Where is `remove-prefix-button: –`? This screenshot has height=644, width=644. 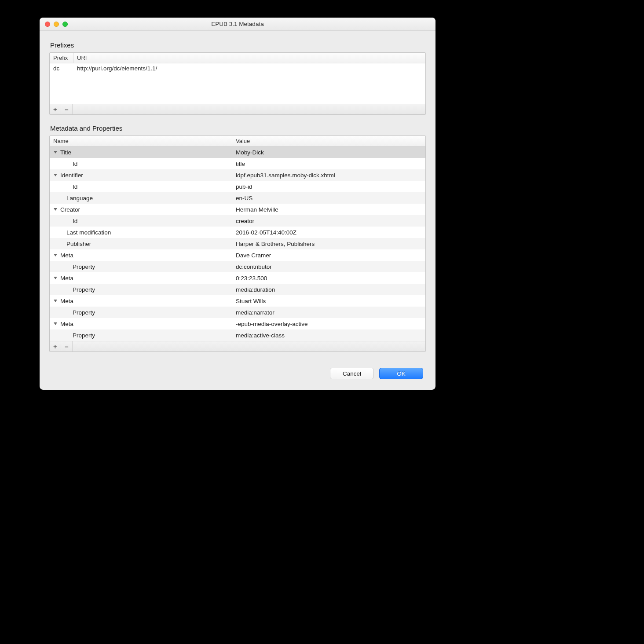 remove-prefix-button: – is located at coordinates (67, 109).